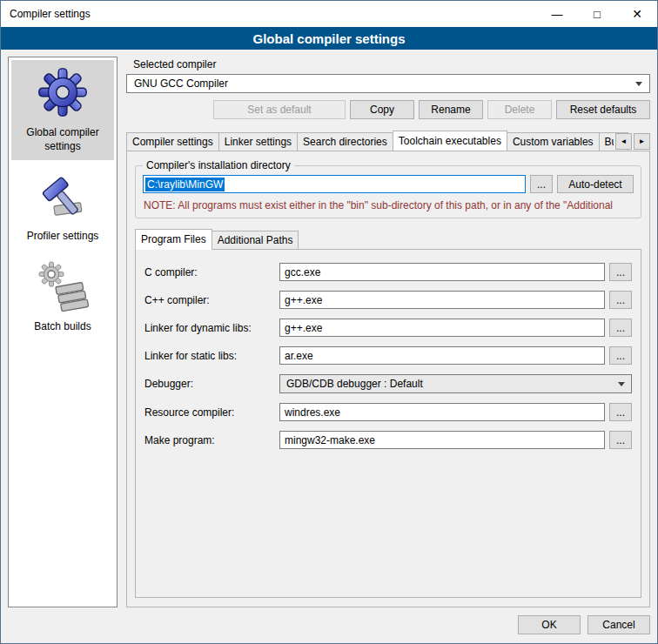  Describe the element at coordinates (210, 440) in the screenshot. I see `make-program-label: Make program:` at that location.